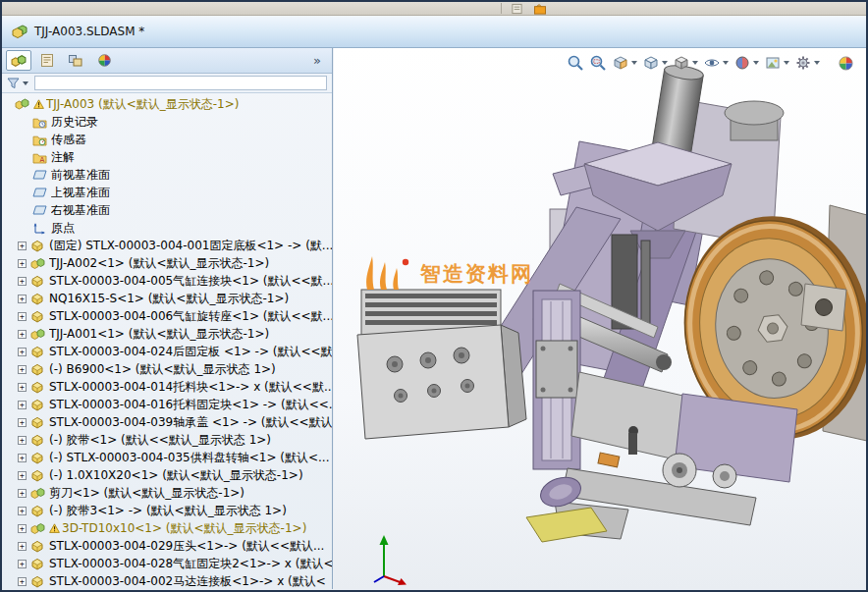 The width and height of the screenshot is (868, 592). Describe the element at coordinates (190, 316) in the screenshot. I see `tree-item-label: STLX-00003-004-006气缸旋转座<1> (默认<<默...` at that location.